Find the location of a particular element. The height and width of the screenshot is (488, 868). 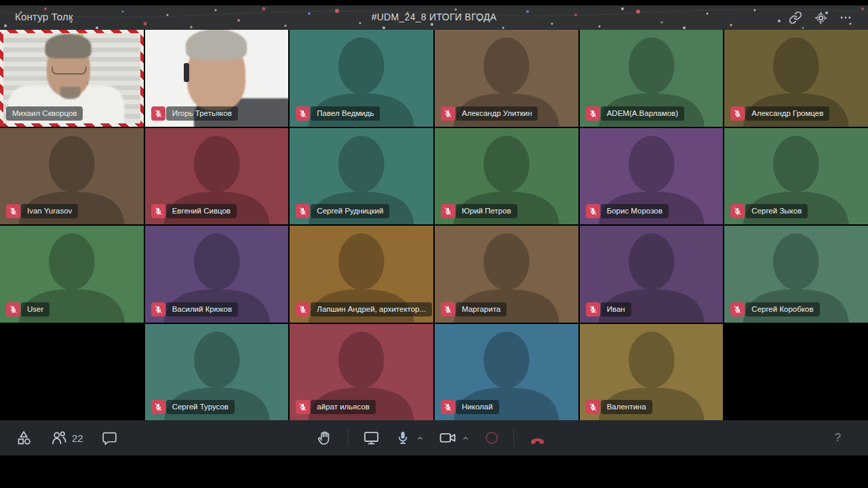

participant-tile: Маргарита is located at coordinates (507, 274).